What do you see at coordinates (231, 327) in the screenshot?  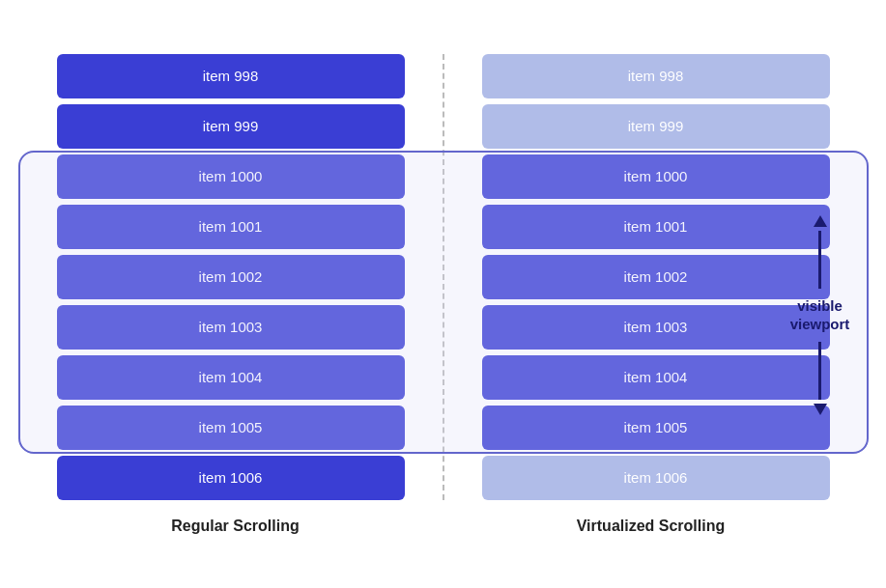 I see `left-item-1003: item 1003` at bounding box center [231, 327].